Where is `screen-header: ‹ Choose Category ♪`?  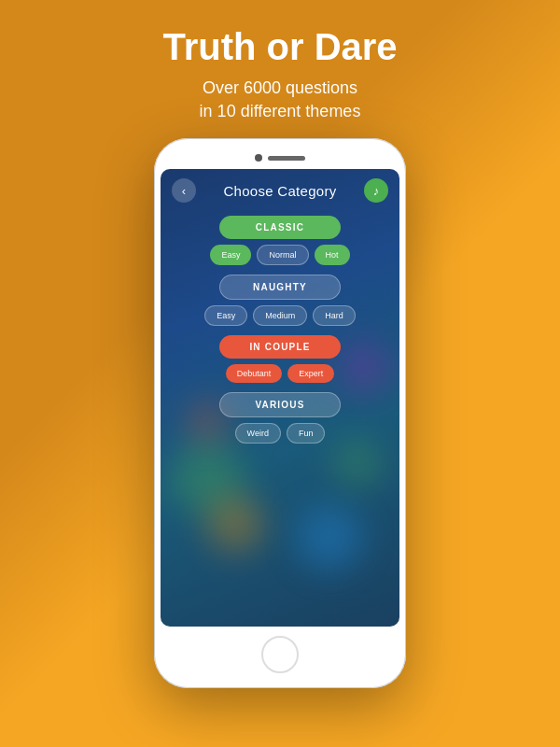 screen-header: ‹ Choose Category ♪ is located at coordinates (280, 189).